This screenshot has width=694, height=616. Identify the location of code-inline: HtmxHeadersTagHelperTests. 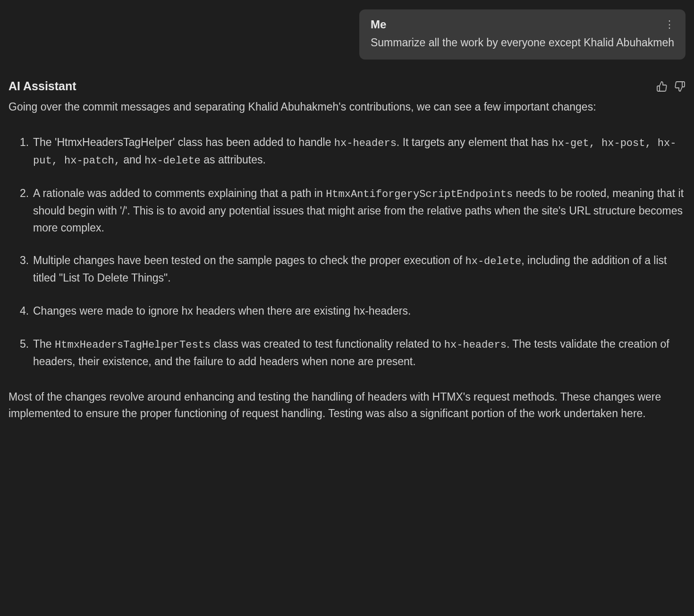
(133, 345).